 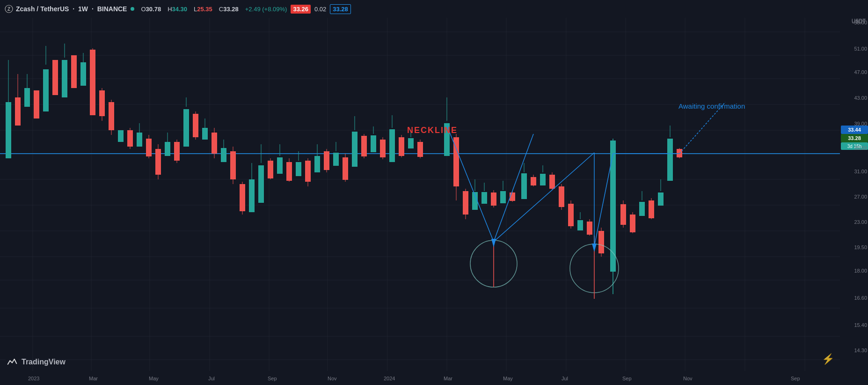 What do you see at coordinates (153, 378) in the screenshot?
I see `x-label-may-2023: May` at bounding box center [153, 378].